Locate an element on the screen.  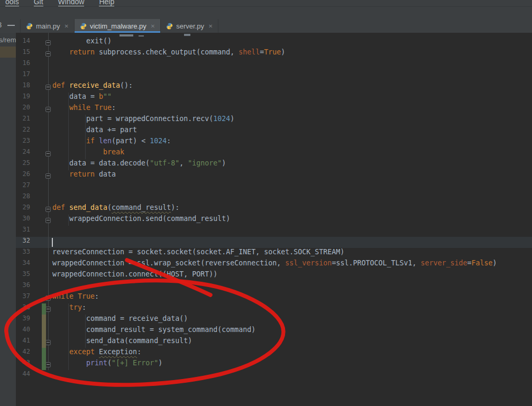
code-text: return data is located at coordinates (84, 176).